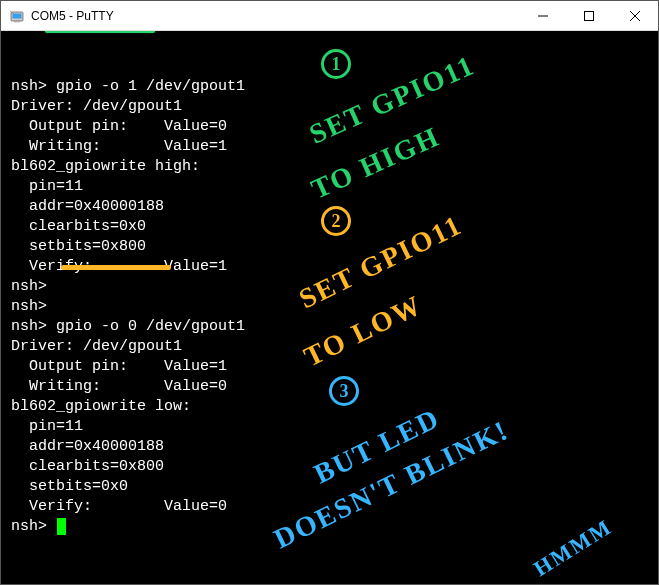 Image resolution: width=659 pixels, height=585 pixels. Describe the element at coordinates (62, 526) in the screenshot. I see `terminal-cursor` at that location.